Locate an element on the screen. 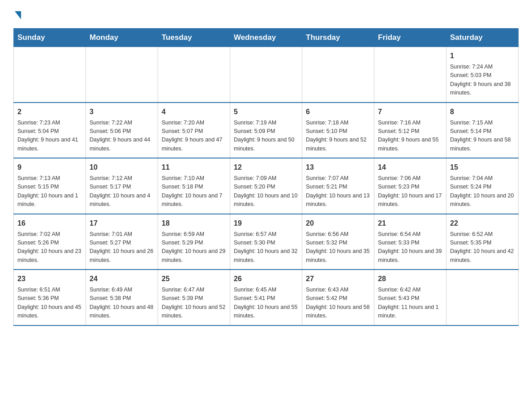 The height and width of the screenshot is (411, 532). day-of-week-header: Wednesday is located at coordinates (266, 38).